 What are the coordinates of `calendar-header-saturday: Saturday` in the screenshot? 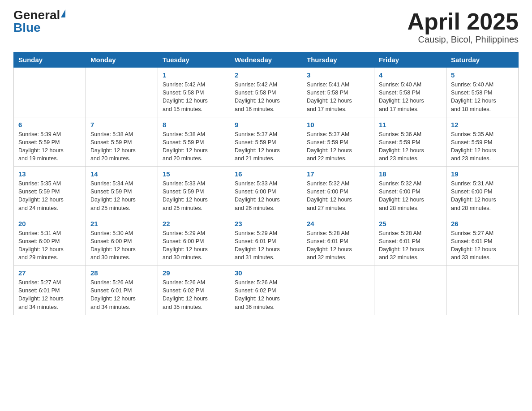 It's located at (483, 60).